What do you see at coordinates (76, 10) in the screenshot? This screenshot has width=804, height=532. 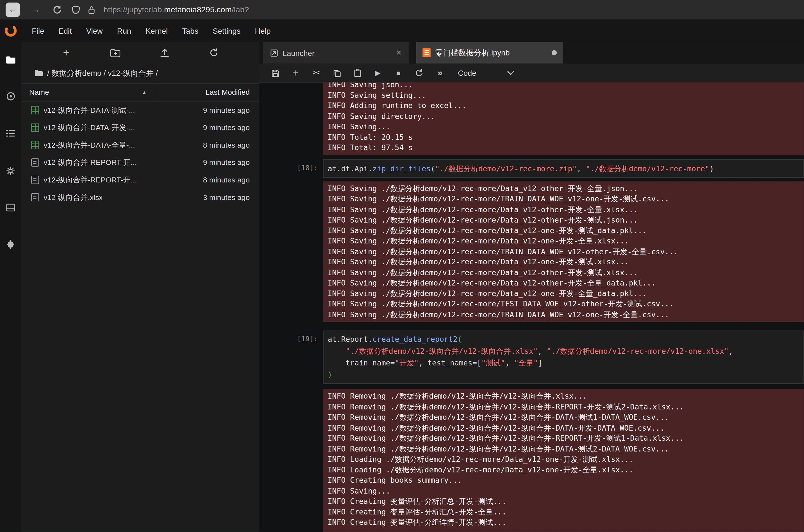 I see `browser-shield-button` at bounding box center [76, 10].